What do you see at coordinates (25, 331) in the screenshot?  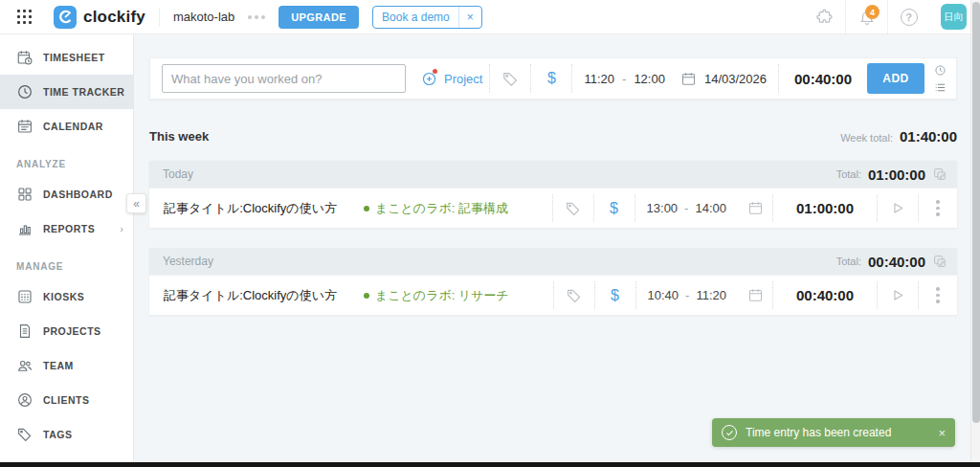 I see `document-icon` at bounding box center [25, 331].